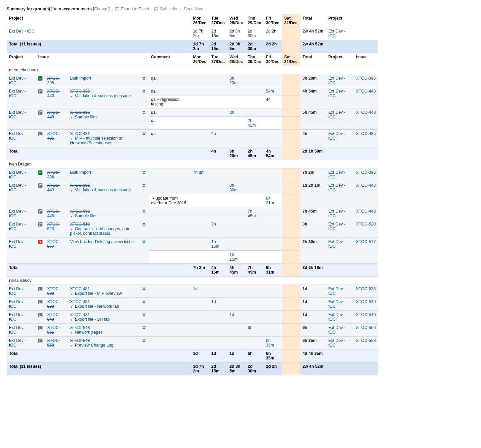  I want to click on export-excel-link: Export to Excel, so click(135, 9).